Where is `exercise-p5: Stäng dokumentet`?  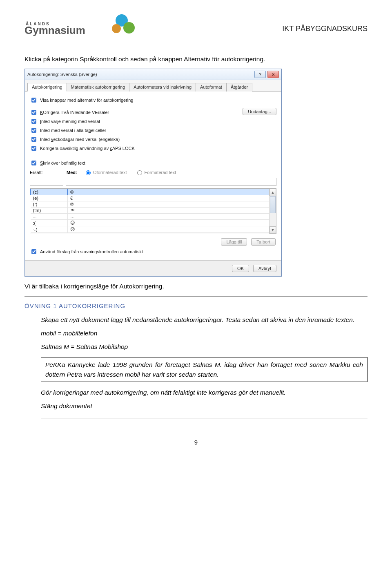 exercise-p5: Stäng dokumentet is located at coordinates (204, 406).